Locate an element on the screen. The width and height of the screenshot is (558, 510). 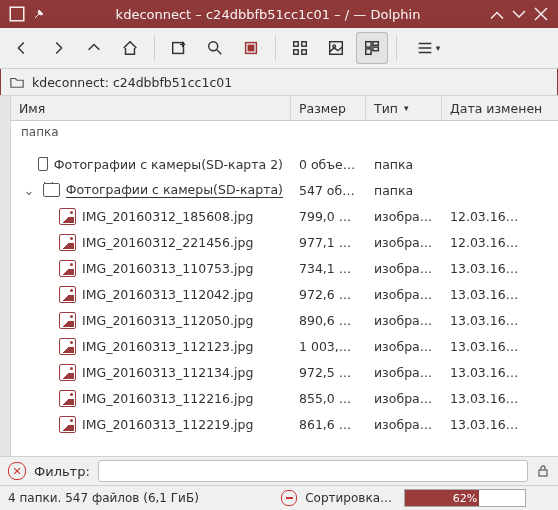
maximize-button is located at coordinates (519, 14).